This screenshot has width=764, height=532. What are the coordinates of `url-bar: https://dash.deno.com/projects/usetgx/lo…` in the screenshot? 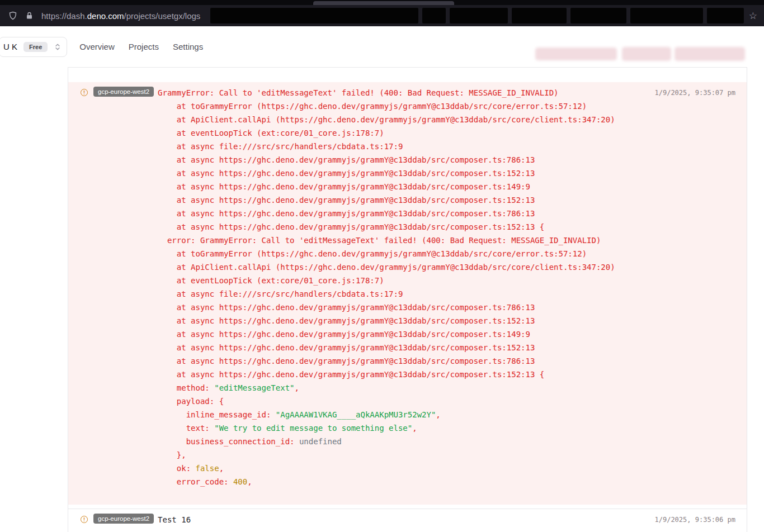 It's located at (121, 16).